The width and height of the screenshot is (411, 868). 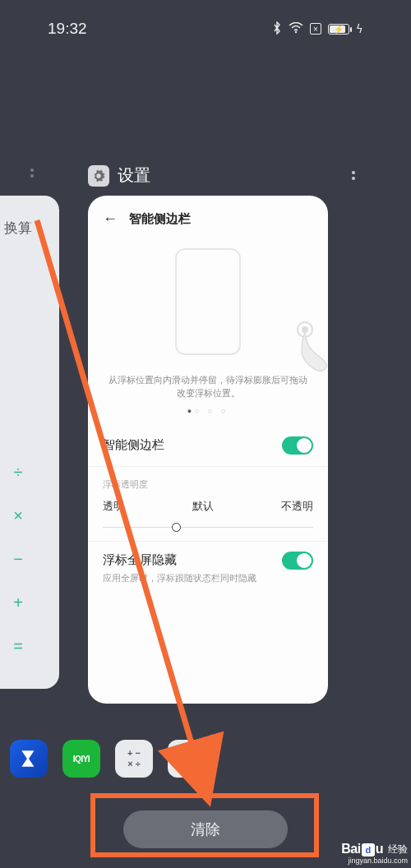 What do you see at coordinates (375, 853) in the screenshot?
I see `watermark: Baidu 经验 jingyan.baidu.com` at bounding box center [375, 853].